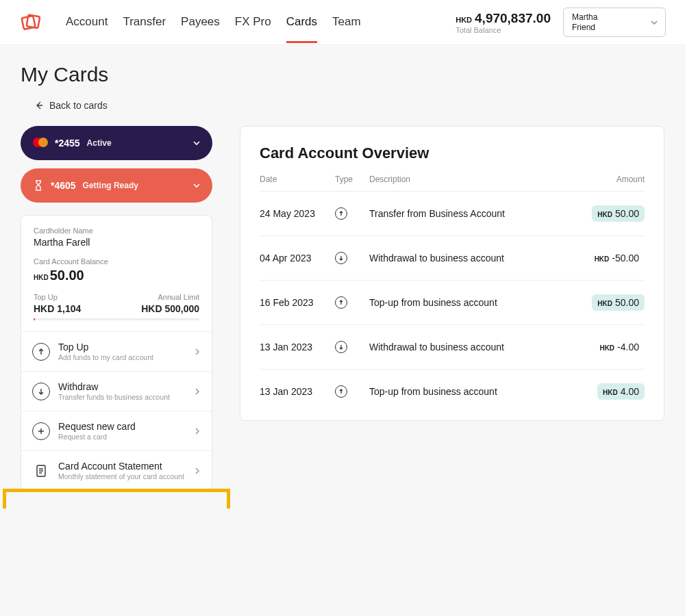  Describe the element at coordinates (67, 143) in the screenshot. I see `card-last4: *2455` at that location.